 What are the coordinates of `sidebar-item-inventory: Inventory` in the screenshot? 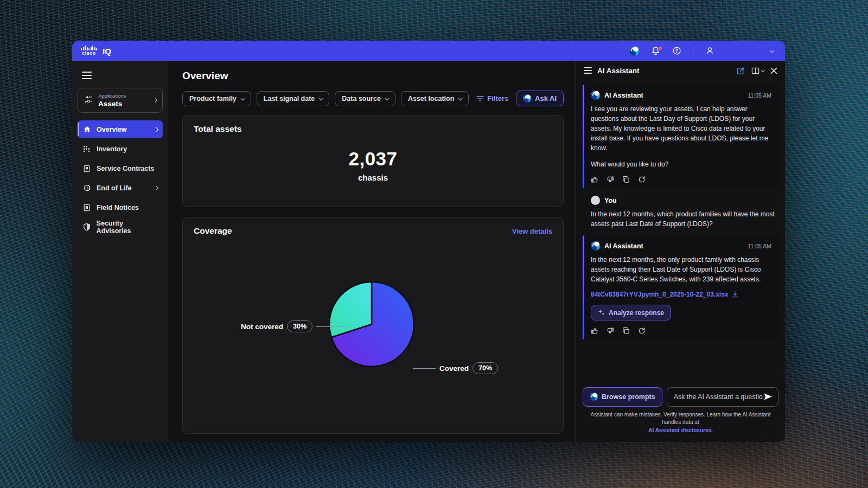 It's located at (120, 149).